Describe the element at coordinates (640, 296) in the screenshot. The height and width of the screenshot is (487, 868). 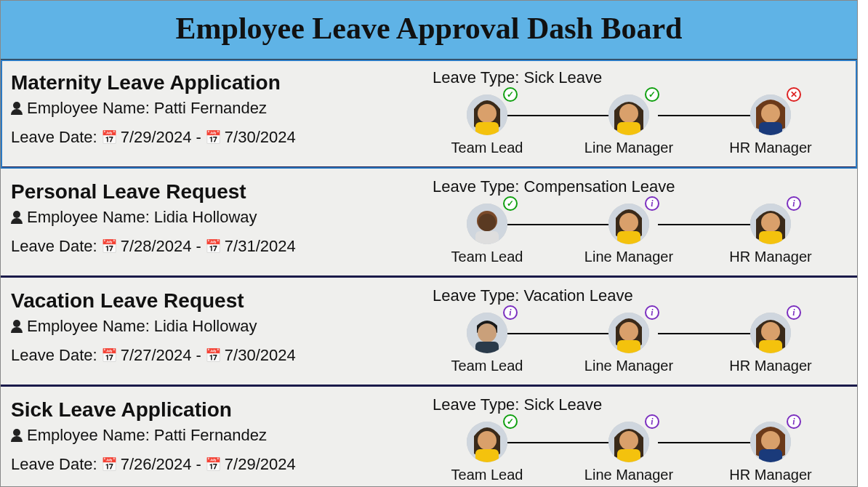
I see `leave-type-line: Leave Type: Vacation Leave` at that location.